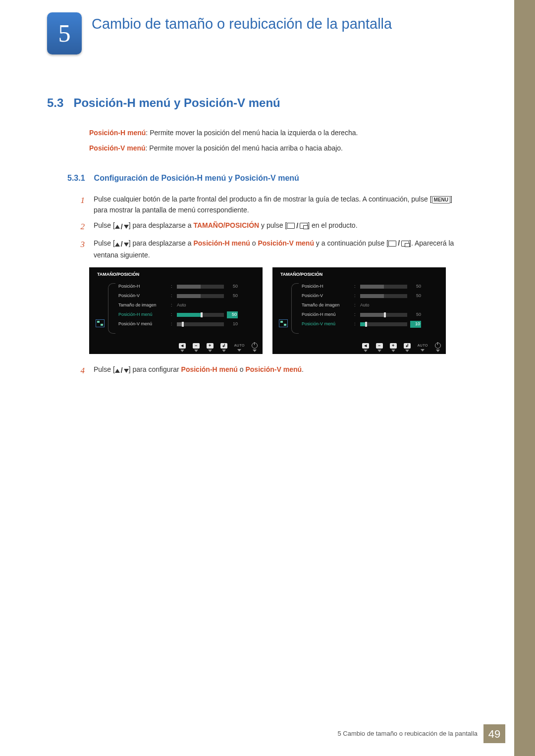 The image size is (535, 756). What do you see at coordinates (224, 348) in the screenshot?
I see `osd-enter-button: ↲` at bounding box center [224, 348].